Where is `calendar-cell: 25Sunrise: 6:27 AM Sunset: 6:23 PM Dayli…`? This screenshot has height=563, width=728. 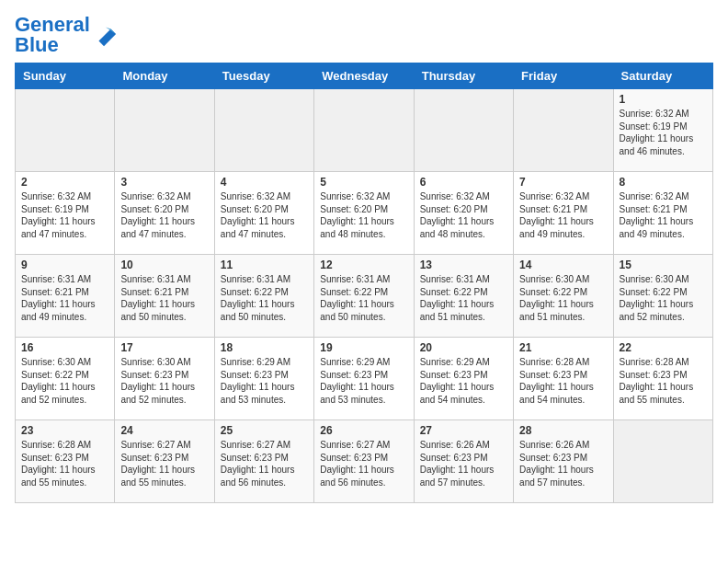
calendar-cell: 25Sunrise: 6:27 AM Sunset: 6:23 PM Dayli… is located at coordinates (264, 462).